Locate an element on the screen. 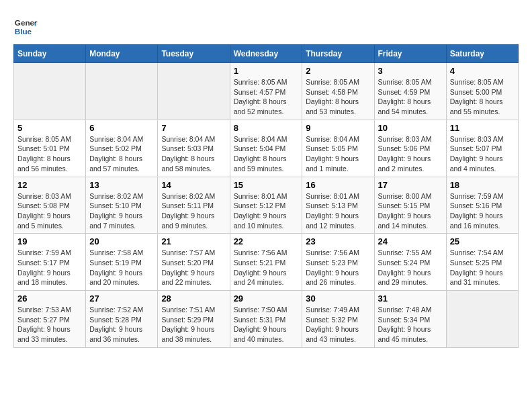  calendar-cell: 8Sunrise: 8:04 AM Sunset: 5:04 PM Daylig… is located at coordinates (266, 148).